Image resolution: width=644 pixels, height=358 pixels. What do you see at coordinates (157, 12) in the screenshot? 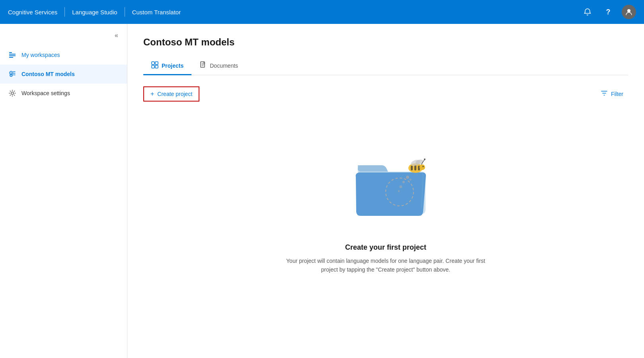
I see `custom-translator-link: Custom Translator` at bounding box center [157, 12].